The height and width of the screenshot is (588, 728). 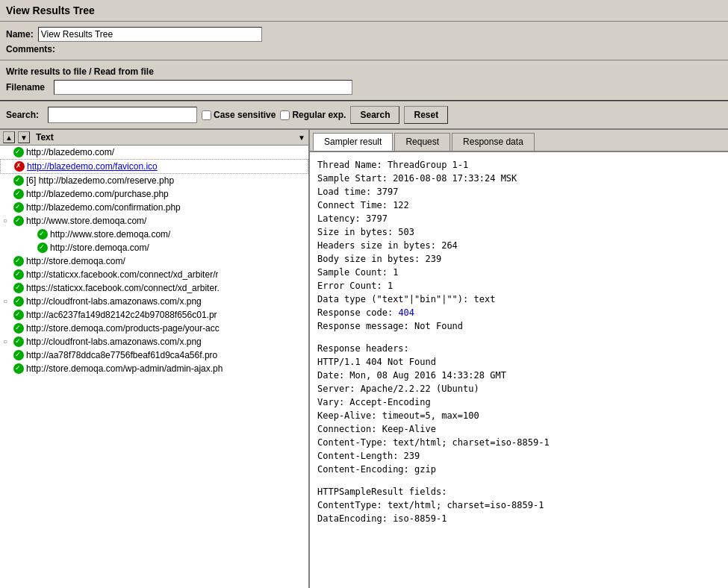 I want to click on data-type: Data type ("text"|"bin"|""): text, so click(x=519, y=299).